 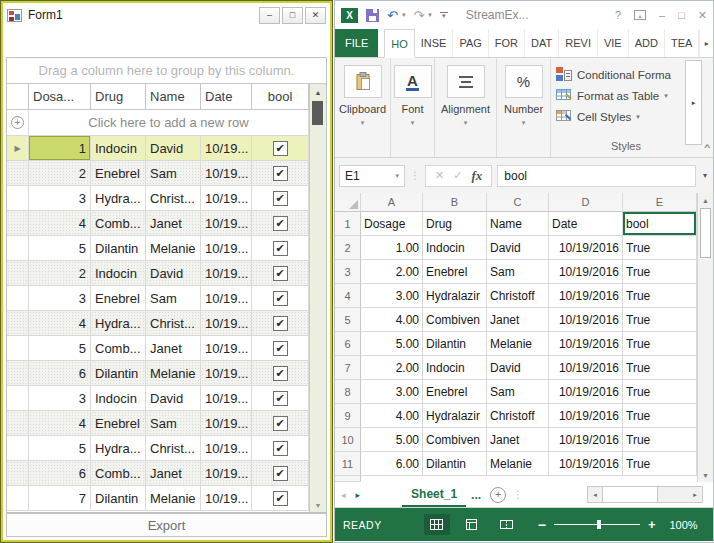 What do you see at coordinates (158, 374) in the screenshot?
I see `table-row: 6DilantinMelanie10/19...✔` at bounding box center [158, 374].